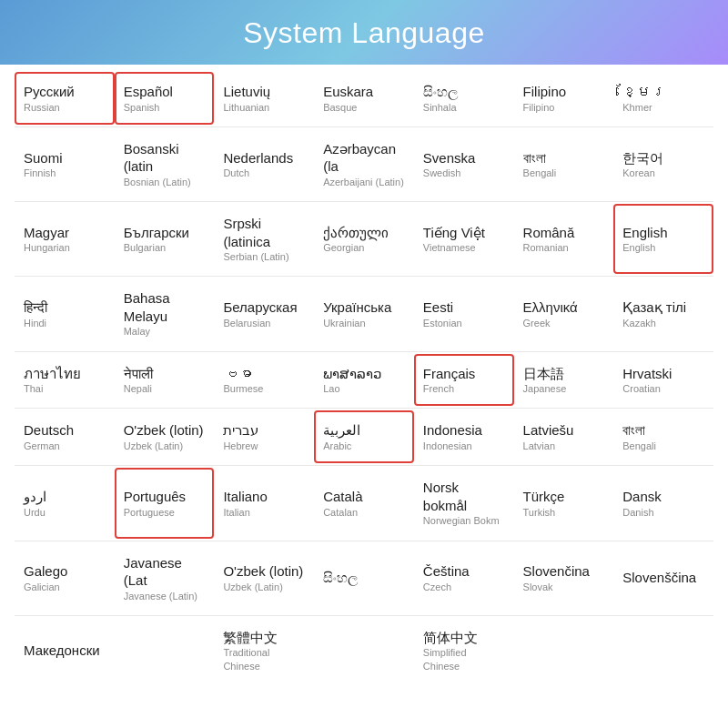 Image resolution: width=728 pixels, height=728 pixels. Describe the element at coordinates (165, 164) in the screenshot. I see `language-item: Bosanski (latinBosnian (Latin)` at that location.